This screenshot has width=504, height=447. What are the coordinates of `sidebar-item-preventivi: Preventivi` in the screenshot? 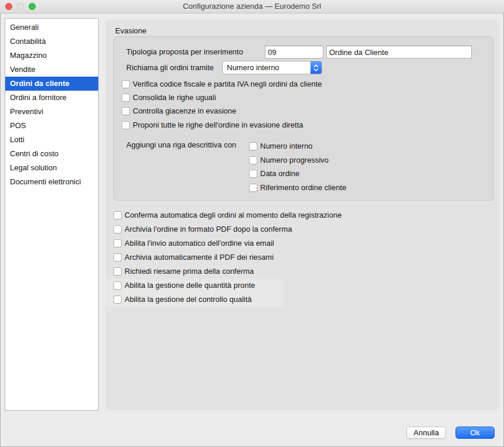 It's located at (51, 112).